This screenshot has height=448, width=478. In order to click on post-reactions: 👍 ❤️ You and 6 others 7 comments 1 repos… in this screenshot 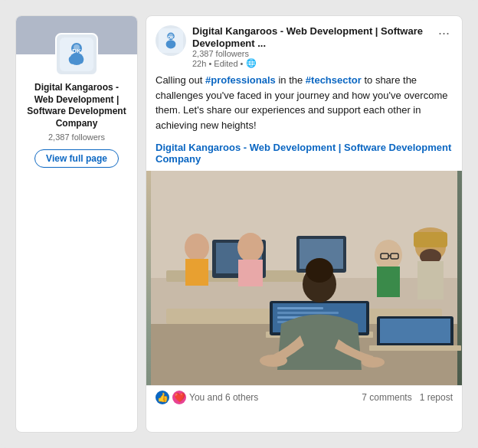, I will do `click(304, 397)`.